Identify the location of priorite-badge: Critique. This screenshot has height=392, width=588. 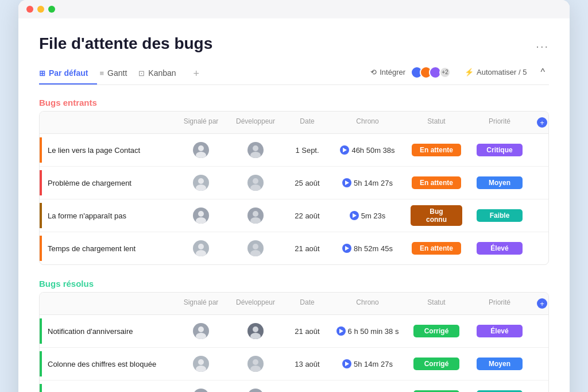
(500, 150).